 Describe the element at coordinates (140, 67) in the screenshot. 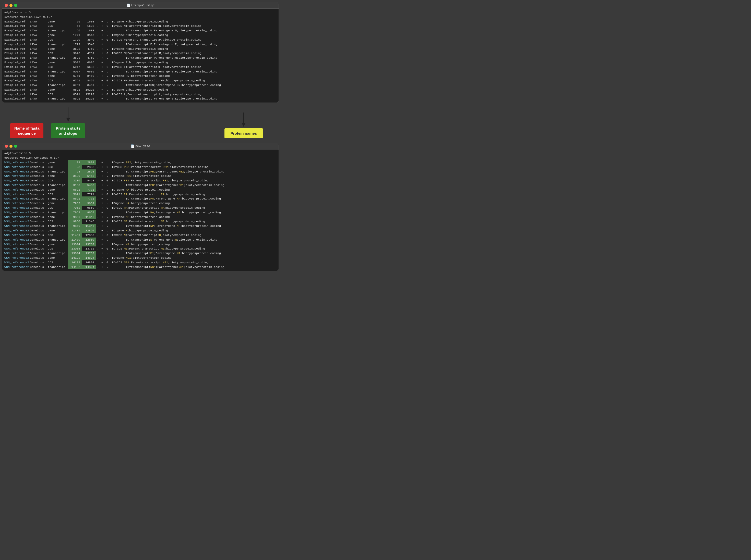

I see `table-row: Example1_refLAVACDS50176636. + 0 ID=CDS:…` at that location.